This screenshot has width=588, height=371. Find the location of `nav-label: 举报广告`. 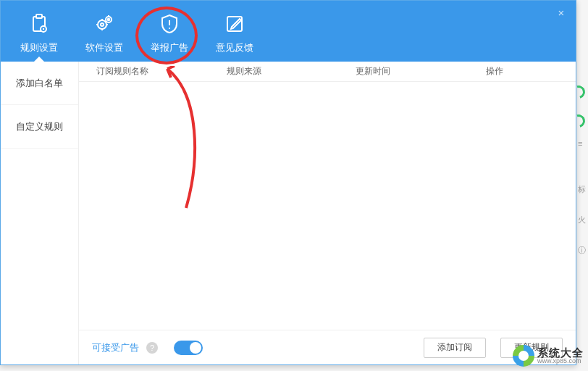

nav-label: 举报广告 is located at coordinates (169, 48).